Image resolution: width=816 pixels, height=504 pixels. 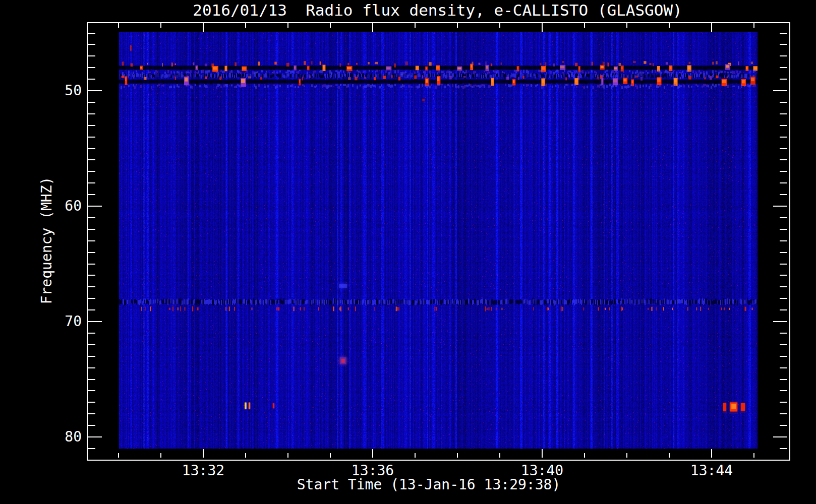 I want to click on plot-title: 2016/01/13 Radio flux density, e-CALLIST…, so click(x=438, y=10).